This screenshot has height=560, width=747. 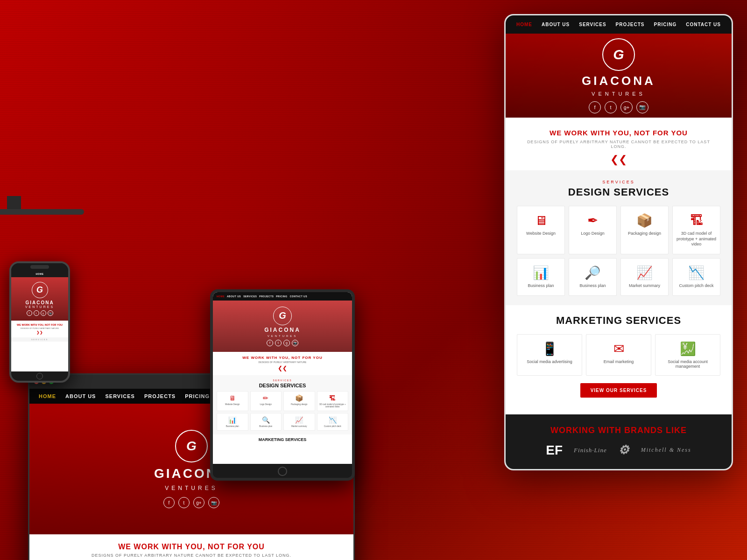 What do you see at coordinates (703, 24) in the screenshot?
I see `rp-nav-contact: CONTACT US` at bounding box center [703, 24].